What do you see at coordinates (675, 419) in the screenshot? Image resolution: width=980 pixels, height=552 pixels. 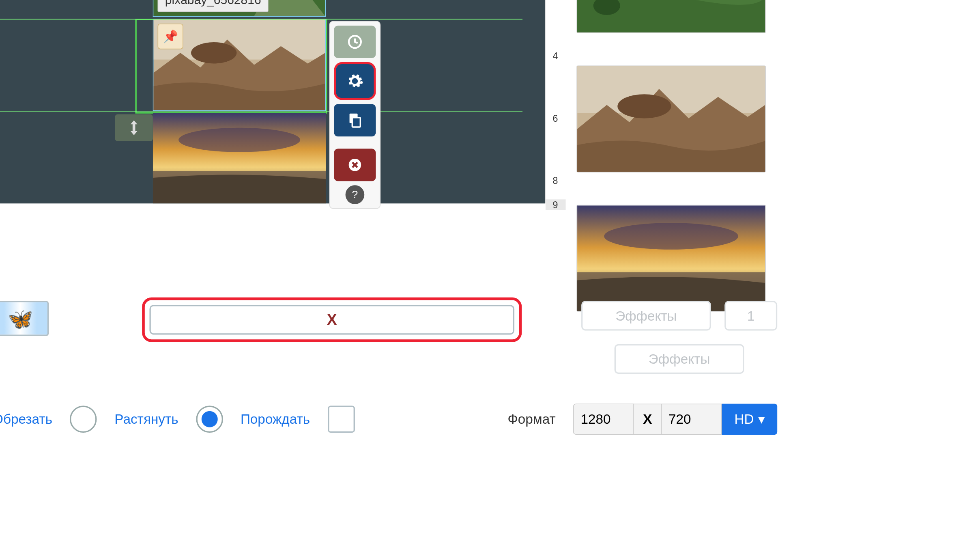 I see `format-group: X HD▾` at bounding box center [675, 419].